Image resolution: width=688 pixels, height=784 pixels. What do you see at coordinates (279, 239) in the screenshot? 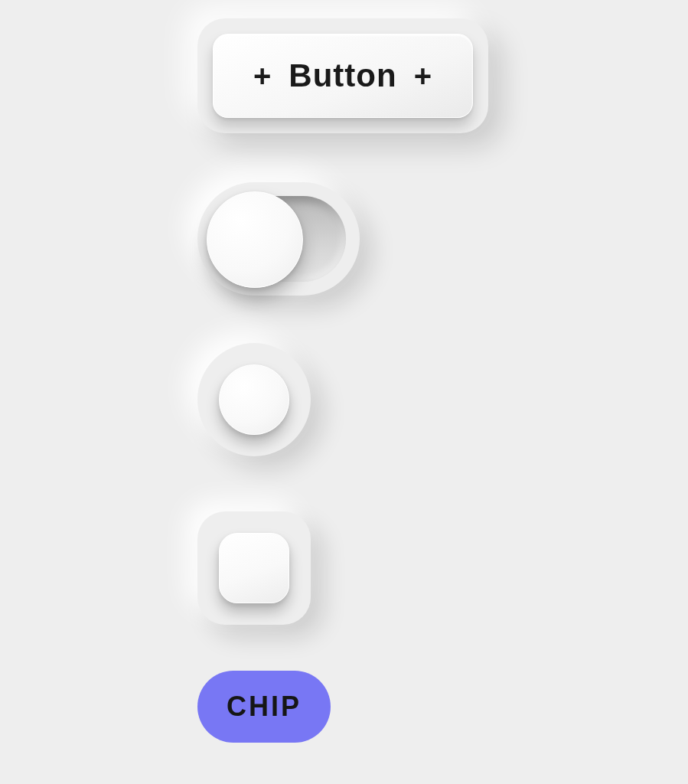
I see `toggle-base` at bounding box center [279, 239].